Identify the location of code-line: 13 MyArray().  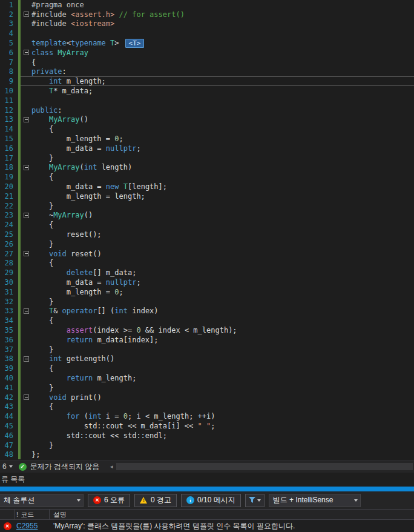
(207, 120).